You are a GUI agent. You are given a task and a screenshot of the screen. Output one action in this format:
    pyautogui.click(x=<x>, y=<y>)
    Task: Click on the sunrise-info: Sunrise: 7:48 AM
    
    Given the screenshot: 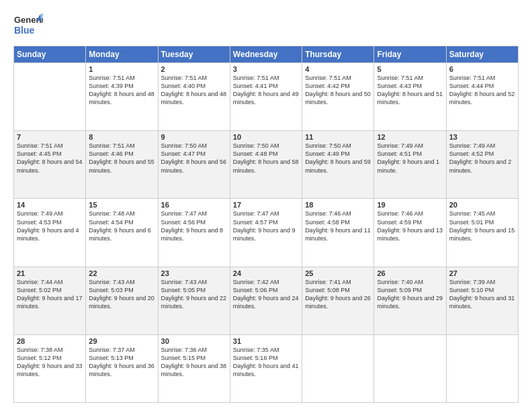 What is the action you would take?
    pyautogui.click(x=112, y=214)
    